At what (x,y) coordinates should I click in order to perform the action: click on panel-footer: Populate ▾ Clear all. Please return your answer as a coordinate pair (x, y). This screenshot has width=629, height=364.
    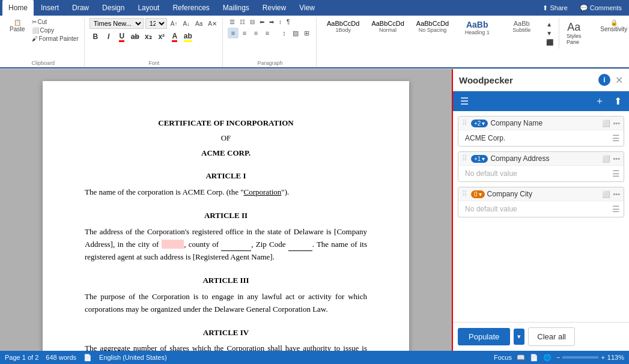
    Looking at the image, I should click on (541, 336).